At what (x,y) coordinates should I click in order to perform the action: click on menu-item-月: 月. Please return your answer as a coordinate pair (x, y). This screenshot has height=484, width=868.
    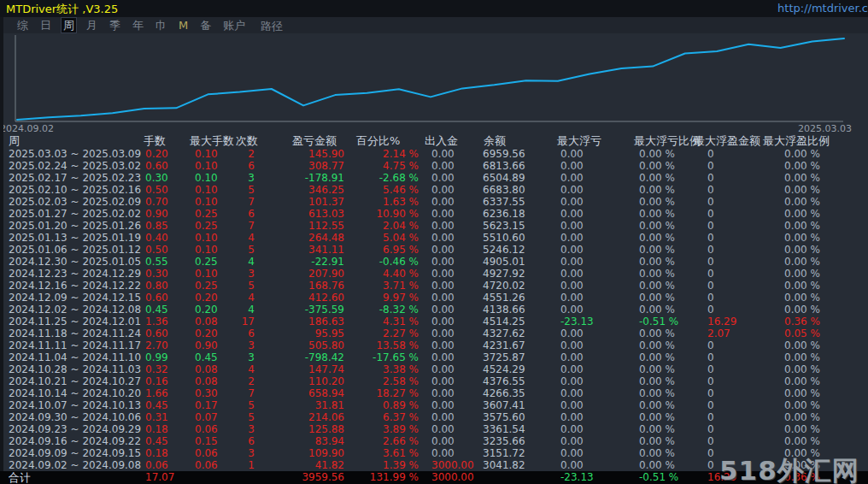
    Looking at the image, I should click on (92, 26).